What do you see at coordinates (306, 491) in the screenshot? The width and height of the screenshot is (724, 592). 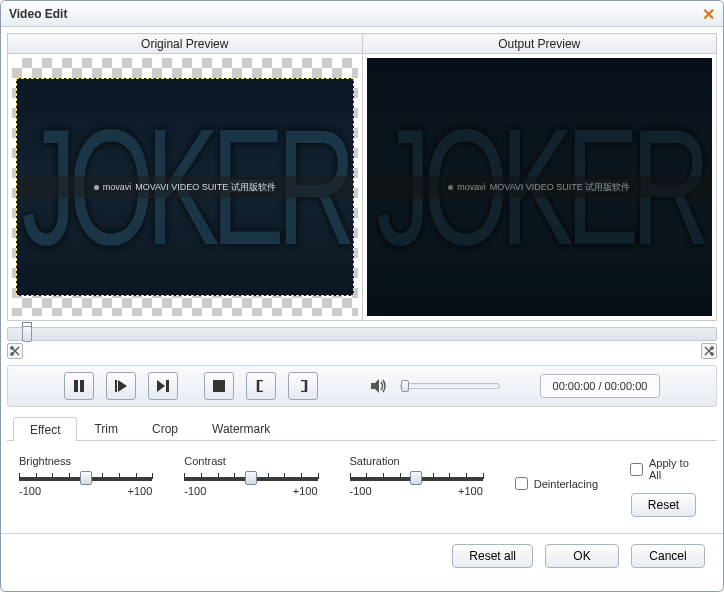 I see `contrast-max: +100` at bounding box center [306, 491].